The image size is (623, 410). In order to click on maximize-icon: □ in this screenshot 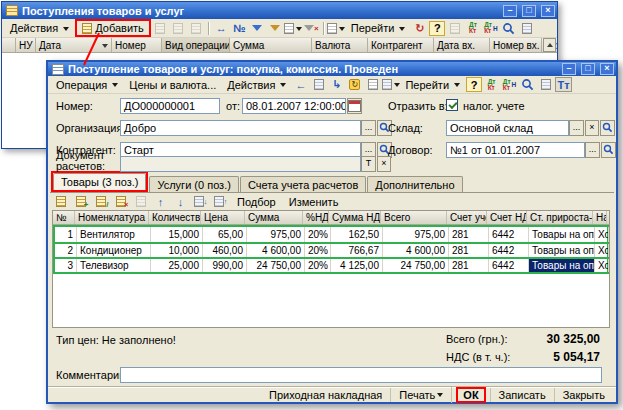, I will do `click(529, 11)`.